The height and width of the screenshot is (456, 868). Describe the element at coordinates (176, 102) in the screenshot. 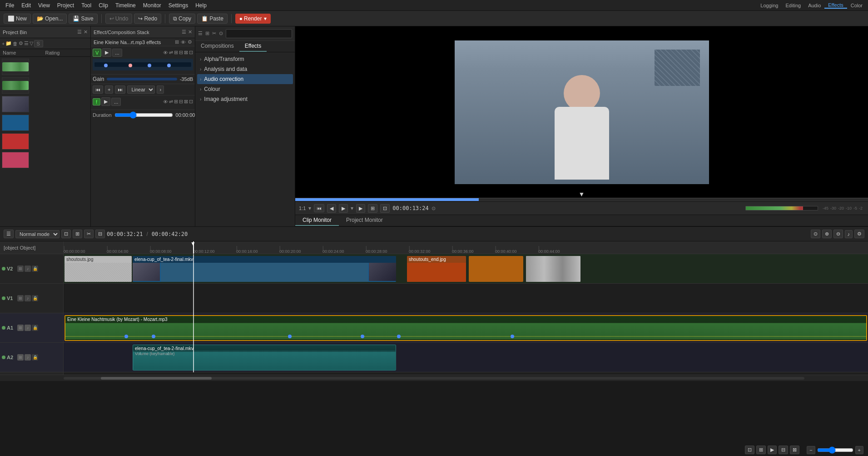

I see `sec-grid1-icon: ⊞` at that location.